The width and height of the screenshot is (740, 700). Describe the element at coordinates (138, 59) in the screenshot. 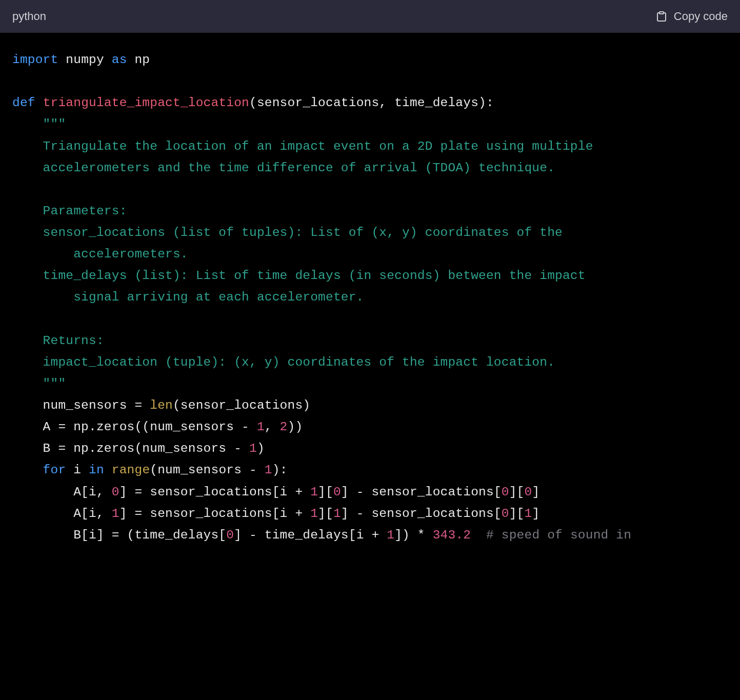

I see `code-text: np` at that location.